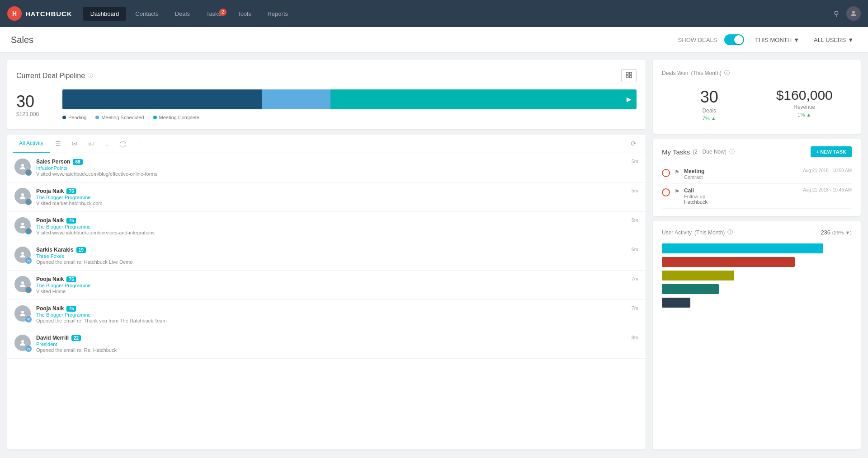 This screenshot has height=458, width=868. What do you see at coordinates (331, 262) in the screenshot?
I see `activity-action: Opened the email re: Hatchbuck Live Demo` at bounding box center [331, 262].